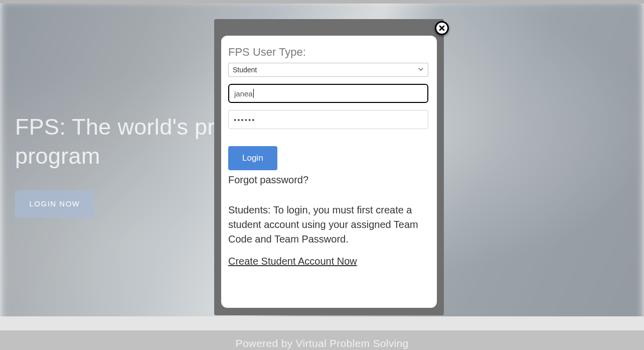 The image size is (644, 350). What do you see at coordinates (329, 180) in the screenshot?
I see `forgot-password-link: Forgot password?` at bounding box center [329, 180].